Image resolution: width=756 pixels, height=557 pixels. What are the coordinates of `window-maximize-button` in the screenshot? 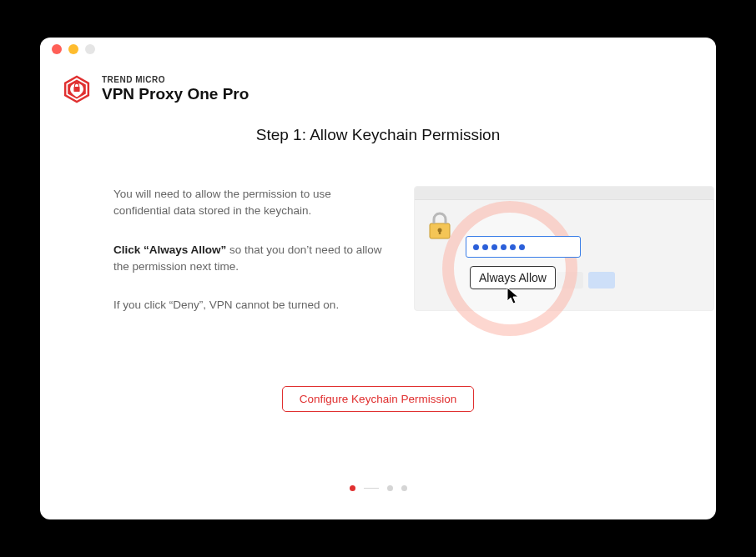 It's located at (90, 49).